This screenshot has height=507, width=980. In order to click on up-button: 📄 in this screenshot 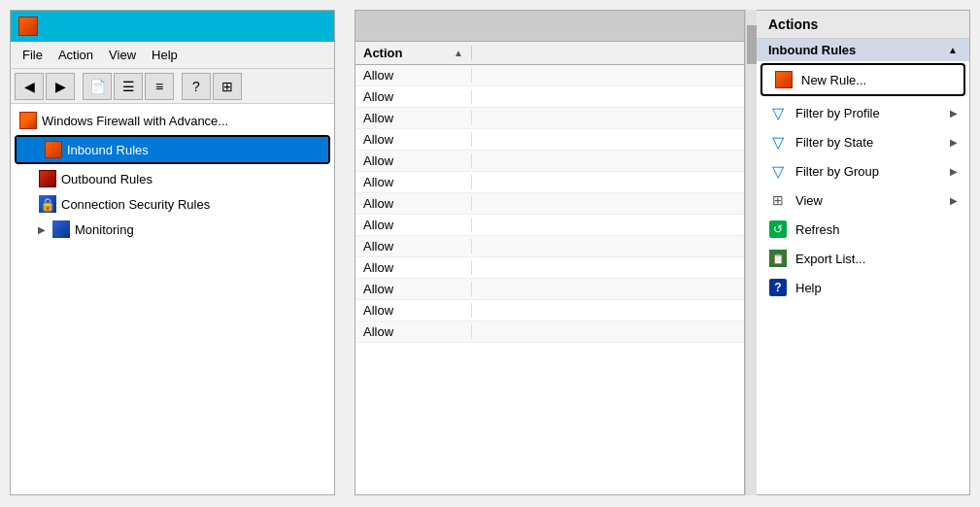, I will do `click(97, 86)`.